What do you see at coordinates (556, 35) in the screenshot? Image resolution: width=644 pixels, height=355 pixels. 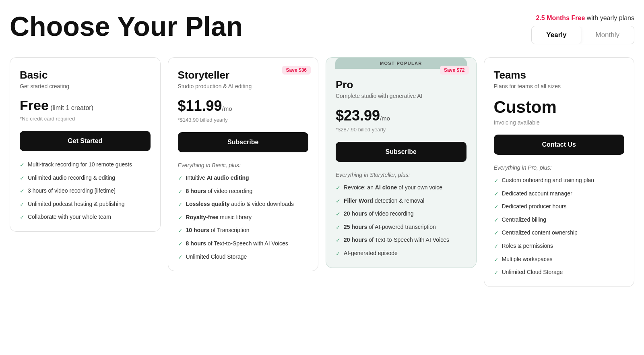 I see `yearly-toggle-btn: Yearly` at bounding box center [556, 35].